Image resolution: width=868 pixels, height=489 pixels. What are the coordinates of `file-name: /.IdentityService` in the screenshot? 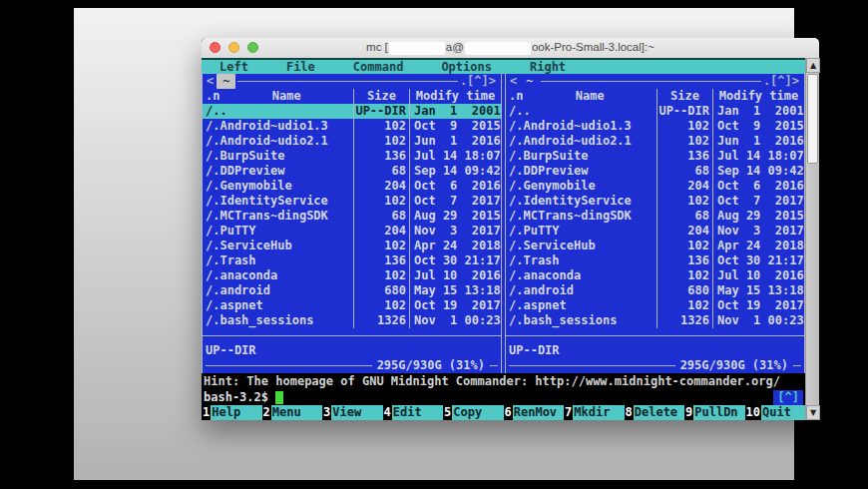 It's located at (277, 202).